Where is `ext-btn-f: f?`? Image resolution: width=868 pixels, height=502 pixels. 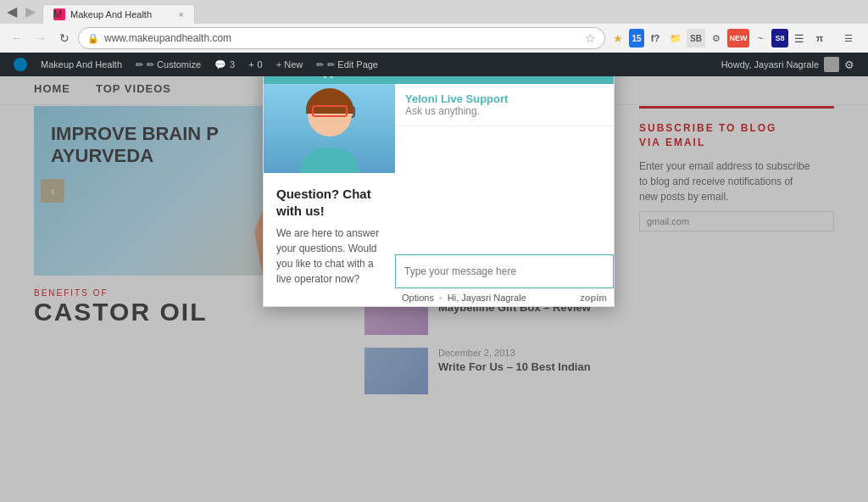
ext-btn-f: f? is located at coordinates (655, 38).